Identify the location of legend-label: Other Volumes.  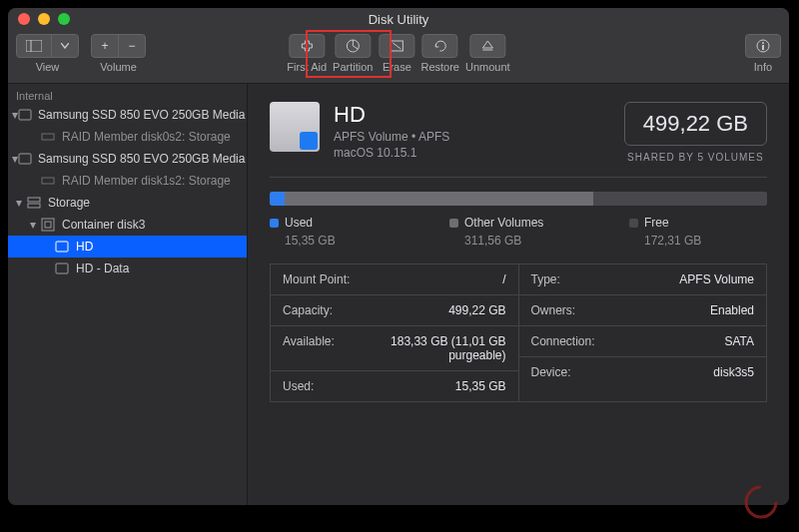
(503, 223).